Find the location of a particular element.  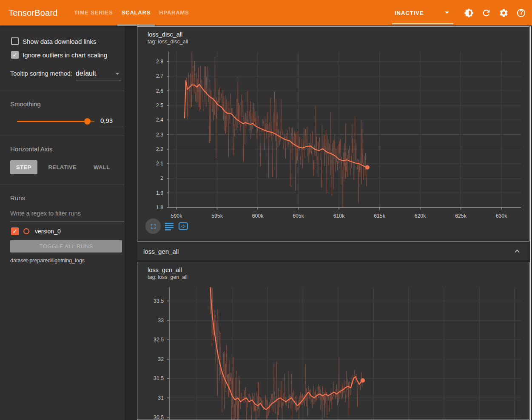

svg-text: 31.5 is located at coordinates (159, 378).